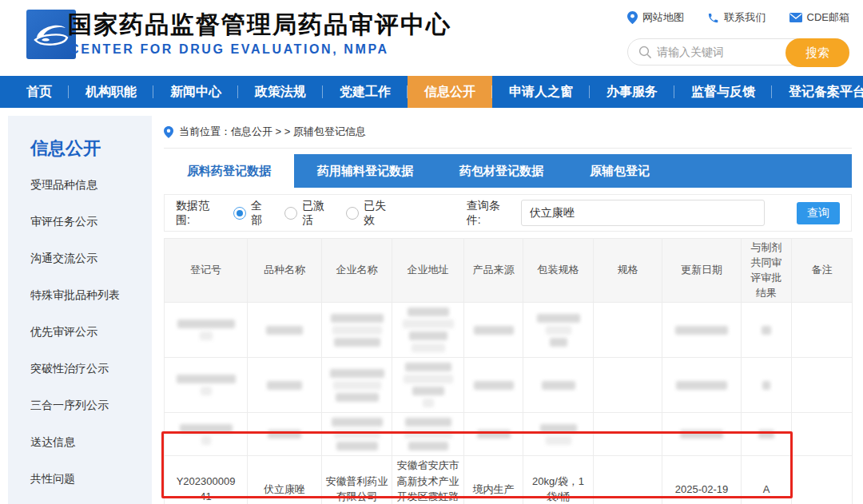 The height and width of the screenshot is (504, 863). What do you see at coordinates (198, 213) in the screenshot?
I see `scope-label: 数据范围:` at bounding box center [198, 213].